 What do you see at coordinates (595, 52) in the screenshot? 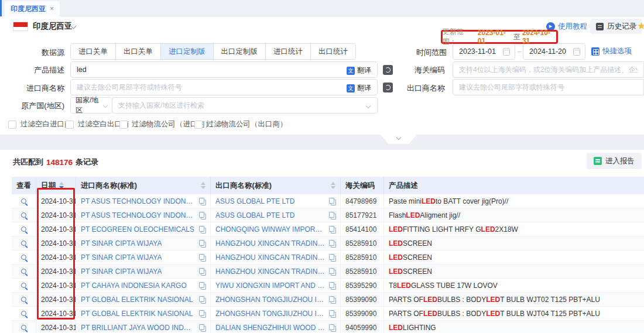
I see `grid-icon` at bounding box center [595, 52].